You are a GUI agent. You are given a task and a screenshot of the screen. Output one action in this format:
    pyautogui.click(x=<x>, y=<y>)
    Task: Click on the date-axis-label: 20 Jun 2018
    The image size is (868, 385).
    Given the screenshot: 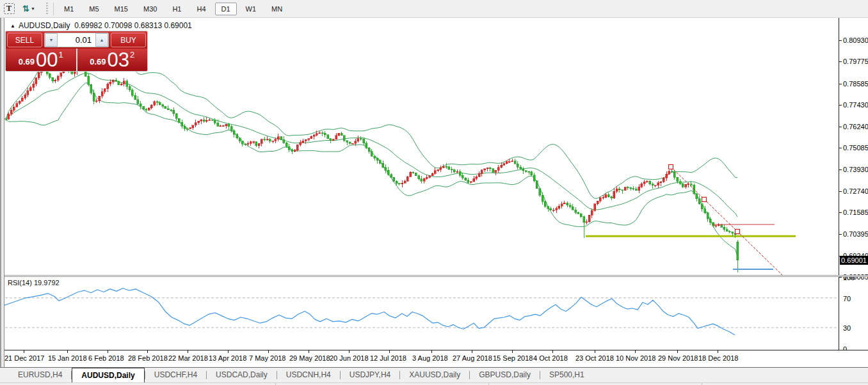 What is the action you would take?
    pyautogui.click(x=350, y=358)
    